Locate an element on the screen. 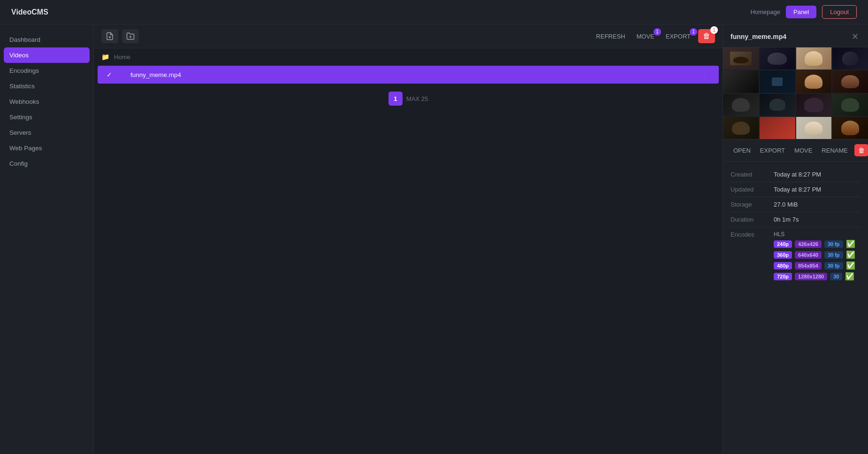 Image resolution: width=868 pixels, height=454 pixels. fps-360p-badge: 30 fp is located at coordinates (834, 255).